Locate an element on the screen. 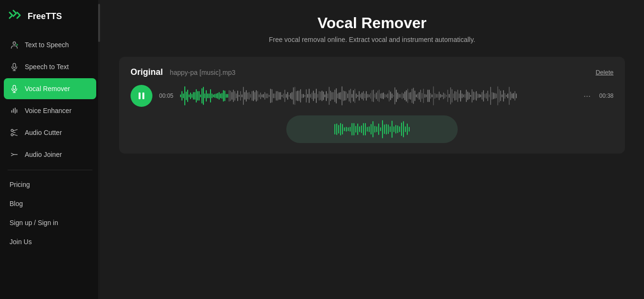 This screenshot has height=299, width=644. cut-icon is located at coordinates (14, 133).